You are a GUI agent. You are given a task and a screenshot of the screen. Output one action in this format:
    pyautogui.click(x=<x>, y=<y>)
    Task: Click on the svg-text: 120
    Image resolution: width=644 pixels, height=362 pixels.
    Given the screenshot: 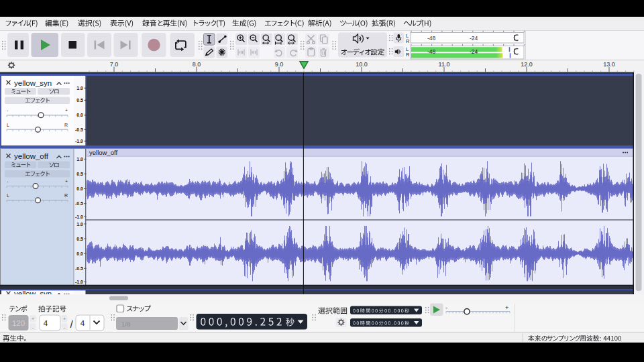 What is the action you would take?
    pyautogui.click(x=19, y=323)
    